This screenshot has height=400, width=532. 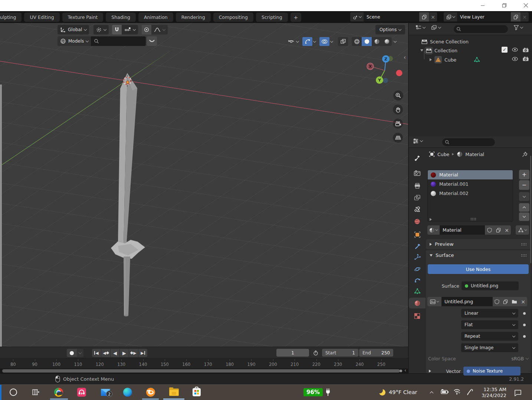 I want to click on timeline-collapse-arrow: ‹, so click(x=405, y=370).